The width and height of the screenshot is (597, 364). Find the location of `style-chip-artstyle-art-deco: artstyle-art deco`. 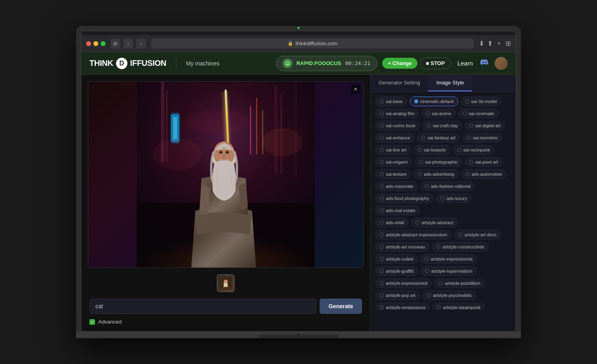

style-chip-artstyle-art-deco: artstyle-art deco is located at coordinates (478, 235).